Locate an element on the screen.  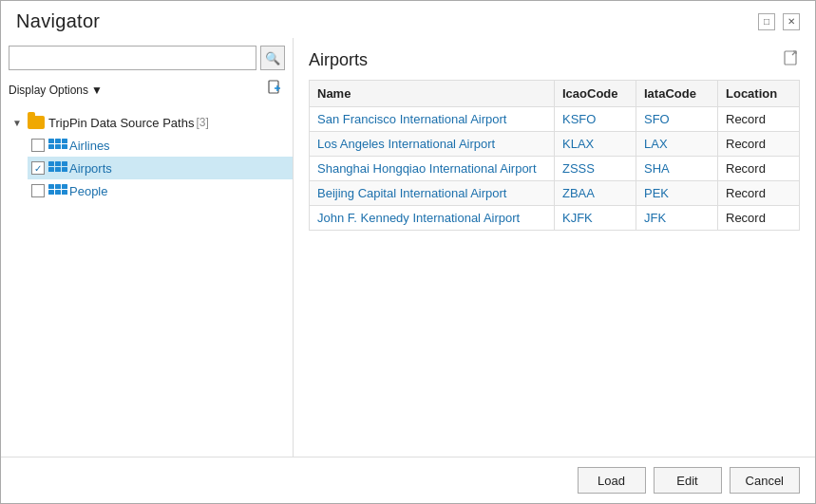
cell-name: San Francisco International Airport is located at coordinates (432, 120).